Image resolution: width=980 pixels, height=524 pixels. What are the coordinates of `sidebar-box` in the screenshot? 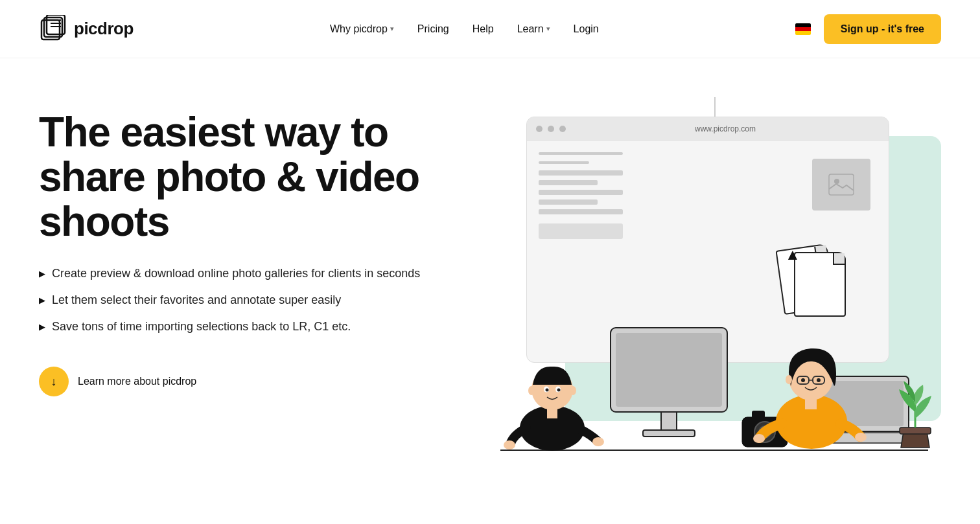 It's located at (581, 231).